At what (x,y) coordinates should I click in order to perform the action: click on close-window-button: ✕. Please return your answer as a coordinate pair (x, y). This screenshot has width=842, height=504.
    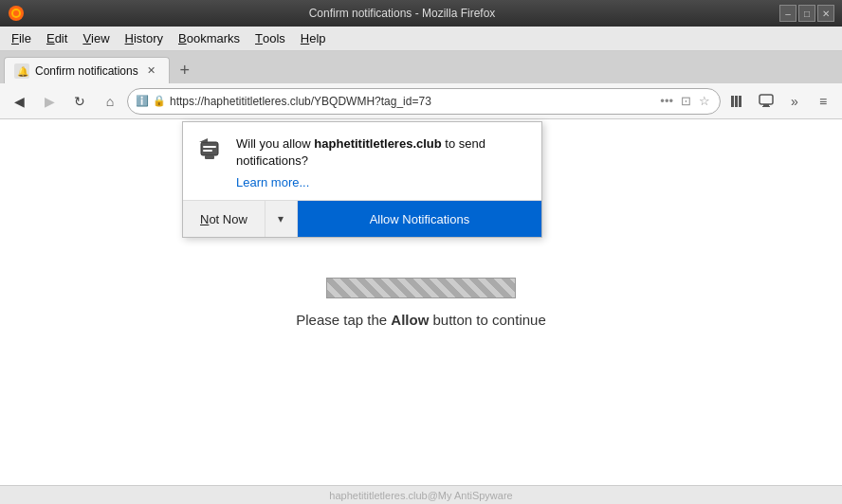
    Looking at the image, I should click on (826, 13).